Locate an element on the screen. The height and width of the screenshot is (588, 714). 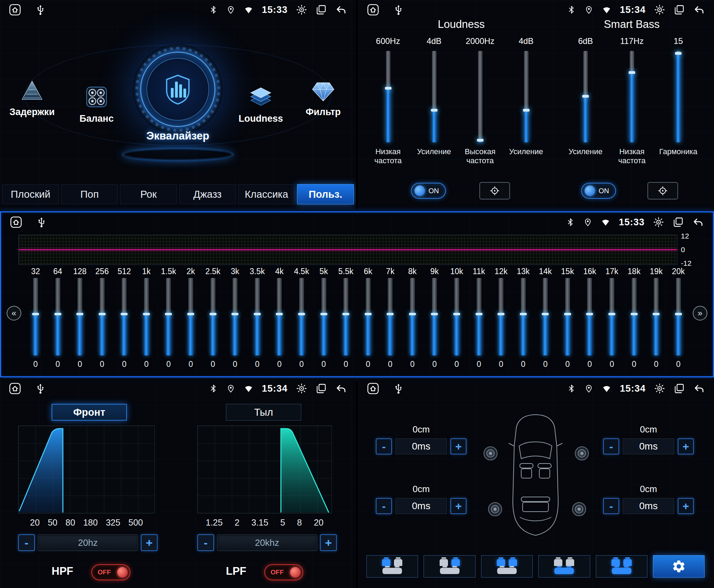
vertical-slider: 15 Гармоника is located at coordinates (678, 101).